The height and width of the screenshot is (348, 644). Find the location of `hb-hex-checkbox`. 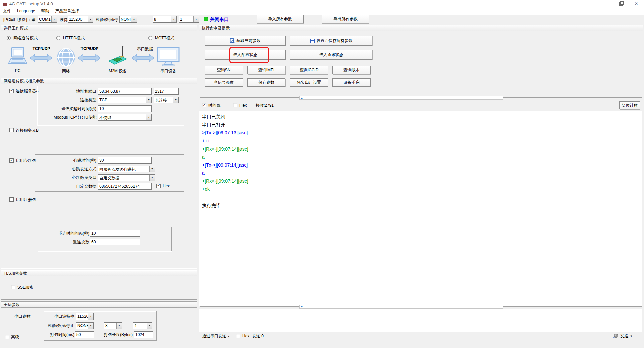

hb-hex-checkbox is located at coordinates (158, 186).